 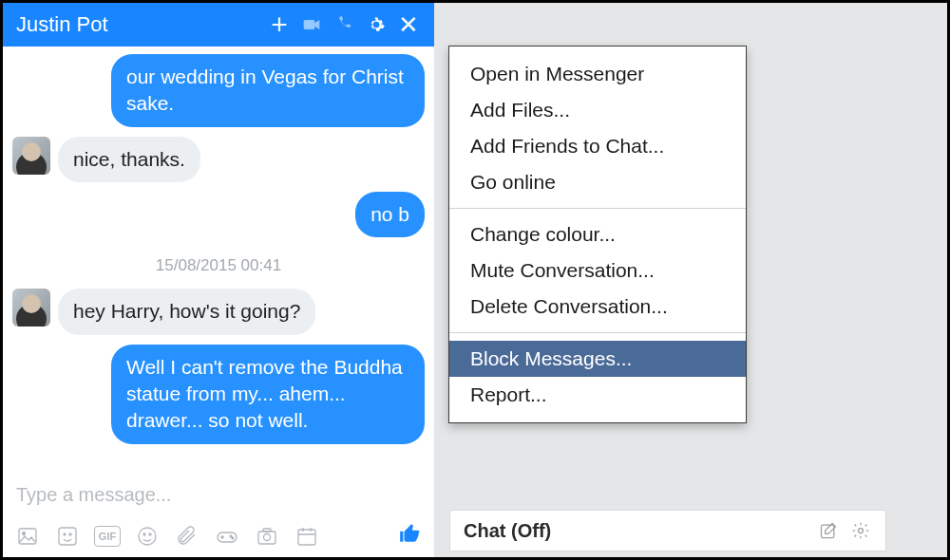 I want to click on emoji-icon, so click(x=147, y=536).